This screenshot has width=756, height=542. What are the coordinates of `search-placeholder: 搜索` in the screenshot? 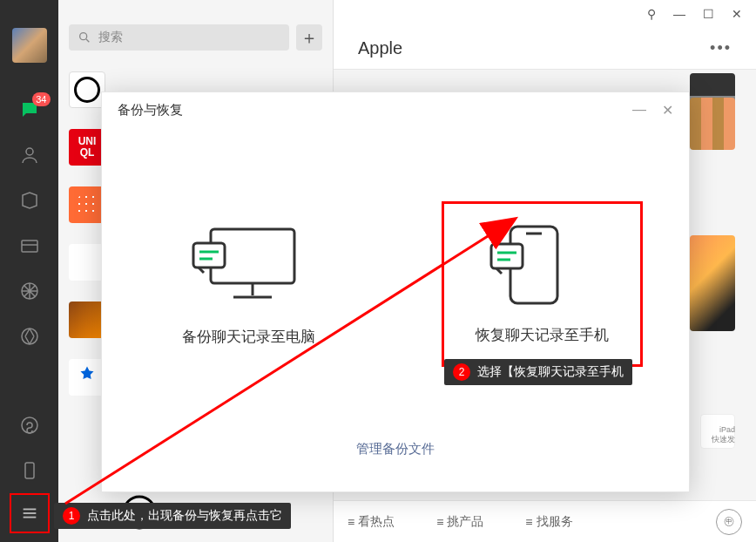 It's located at (111, 37).